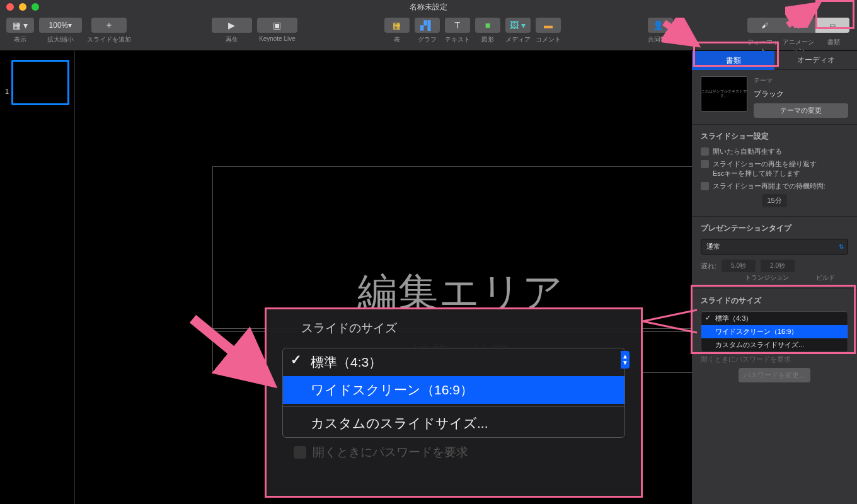 This screenshot has height=504, width=857. I want to click on option-widescreen: ワイドスクリーン（16:9）, so click(774, 331).